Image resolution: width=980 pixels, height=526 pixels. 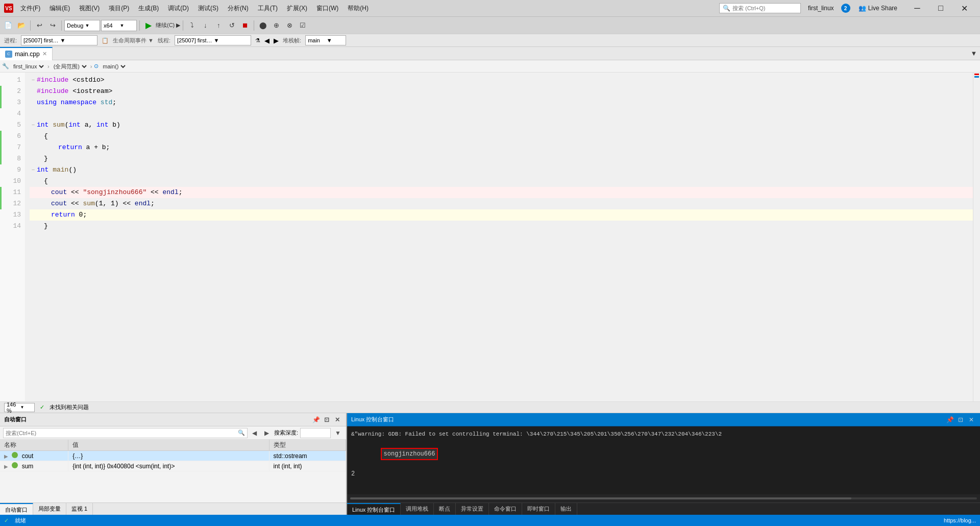 What do you see at coordinates (878, 8) in the screenshot?
I see `liveshare-button: 👥 Live Share` at bounding box center [878, 8].